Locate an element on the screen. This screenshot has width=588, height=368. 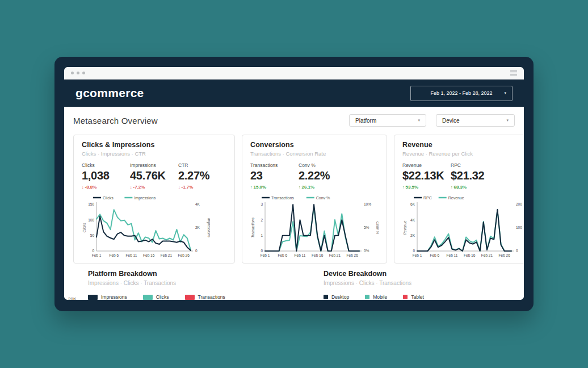
svg-text: 10% is located at coordinates (368, 204).